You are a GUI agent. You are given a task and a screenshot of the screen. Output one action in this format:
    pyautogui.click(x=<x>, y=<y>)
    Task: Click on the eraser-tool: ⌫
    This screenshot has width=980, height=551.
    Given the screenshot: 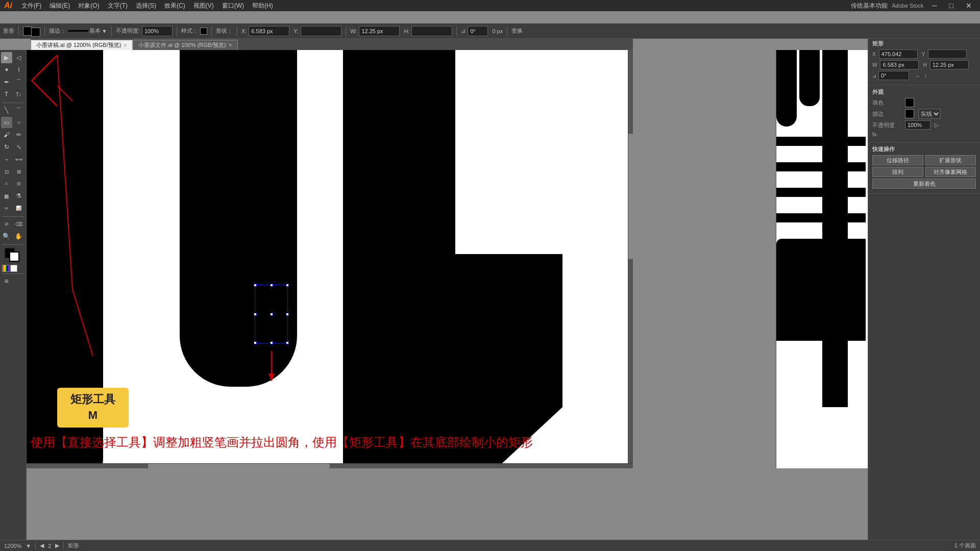 What is the action you would take?
    pyautogui.click(x=19, y=224)
    